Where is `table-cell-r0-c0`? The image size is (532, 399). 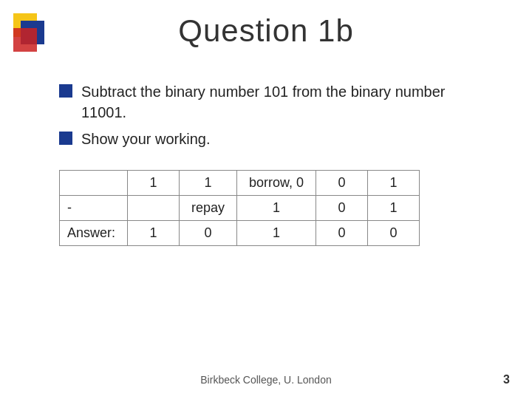
table-cell-r0-c0 is located at coordinates (94, 183).